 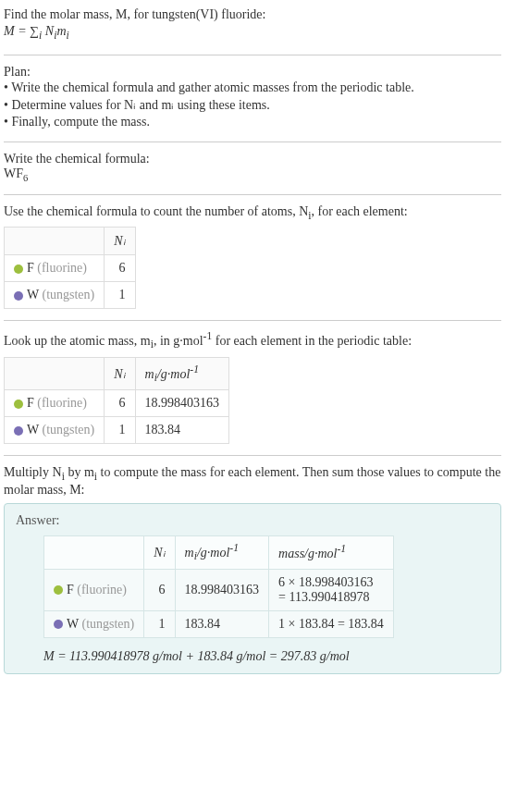 I want to click on write-formula-heading: Write the chemical formula:, so click(x=252, y=159).